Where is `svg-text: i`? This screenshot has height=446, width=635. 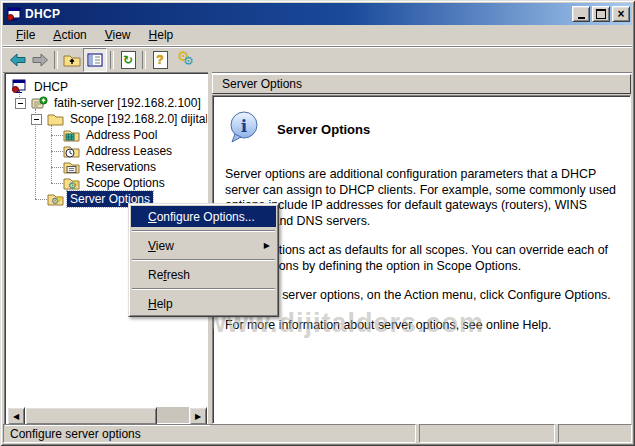 svg-text: i is located at coordinates (244, 126).